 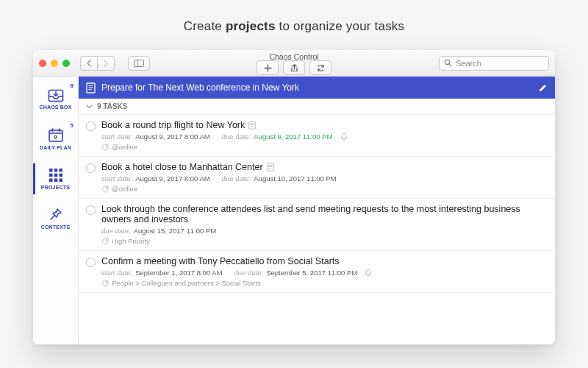 I want to click on task-tags: People > Collegues and partners > Social…, so click(x=325, y=283).